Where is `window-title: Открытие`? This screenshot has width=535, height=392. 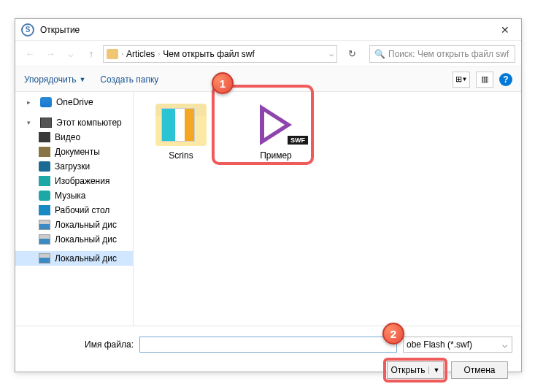 window-title: Открытие is located at coordinates (60, 30).